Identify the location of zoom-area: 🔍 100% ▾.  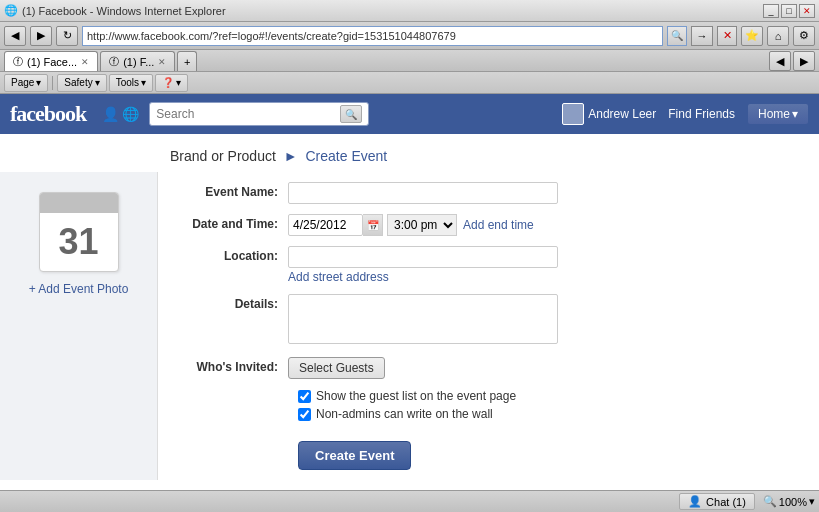
(789, 502).